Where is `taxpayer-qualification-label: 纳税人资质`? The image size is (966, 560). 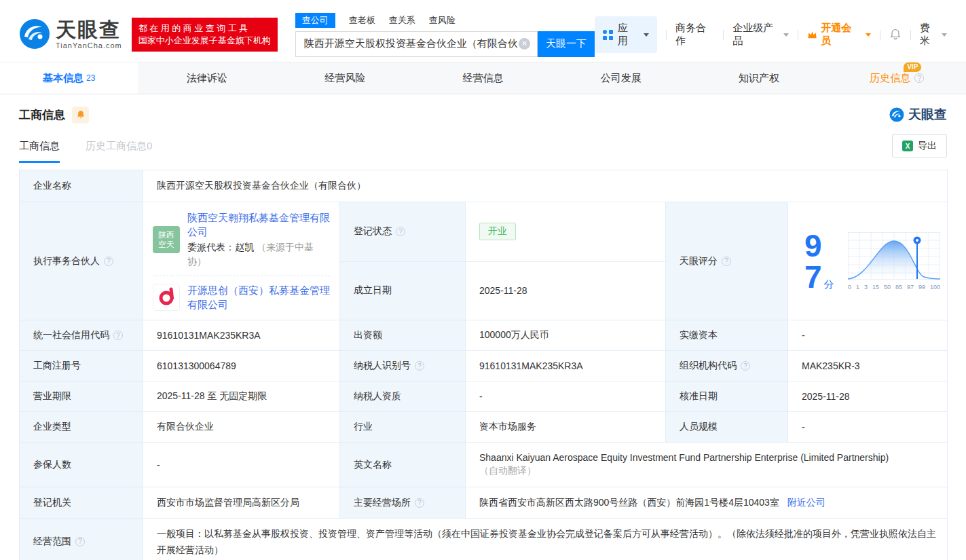 taxpayer-qualification-label: 纳税人资质 is located at coordinates (403, 396).